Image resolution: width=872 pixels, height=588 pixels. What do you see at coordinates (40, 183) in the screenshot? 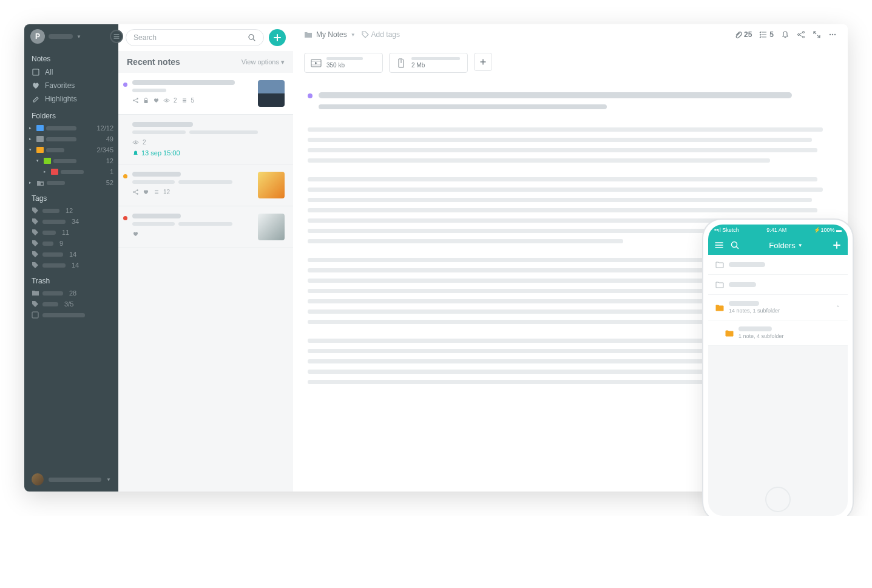
I see `shared-folder-icon` at bounding box center [40, 183].